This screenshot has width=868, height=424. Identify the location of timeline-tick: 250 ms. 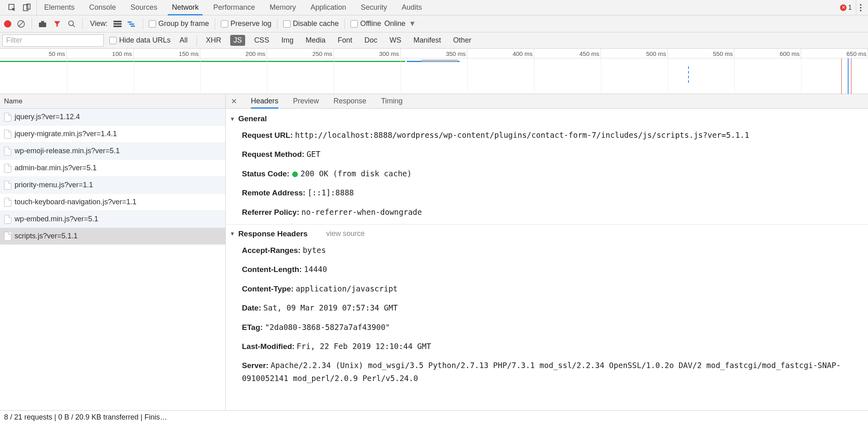
(301, 54).